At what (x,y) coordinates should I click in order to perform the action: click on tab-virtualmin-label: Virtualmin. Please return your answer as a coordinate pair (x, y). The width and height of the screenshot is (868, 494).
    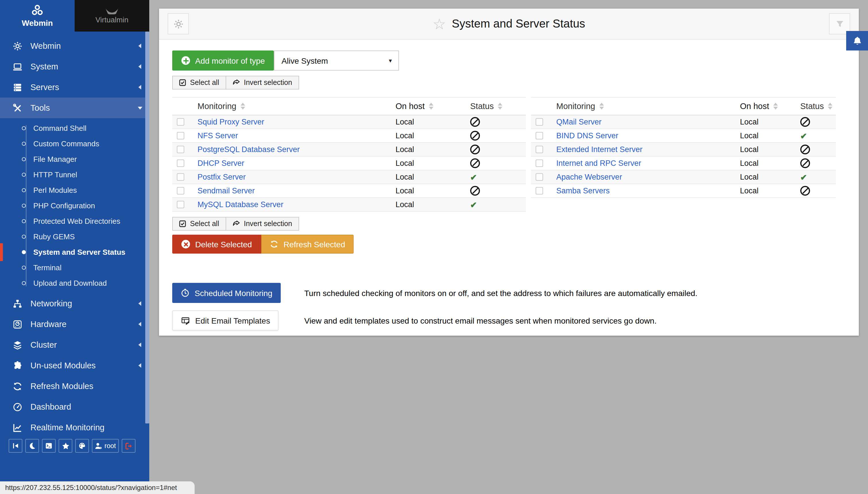
    Looking at the image, I should click on (112, 20).